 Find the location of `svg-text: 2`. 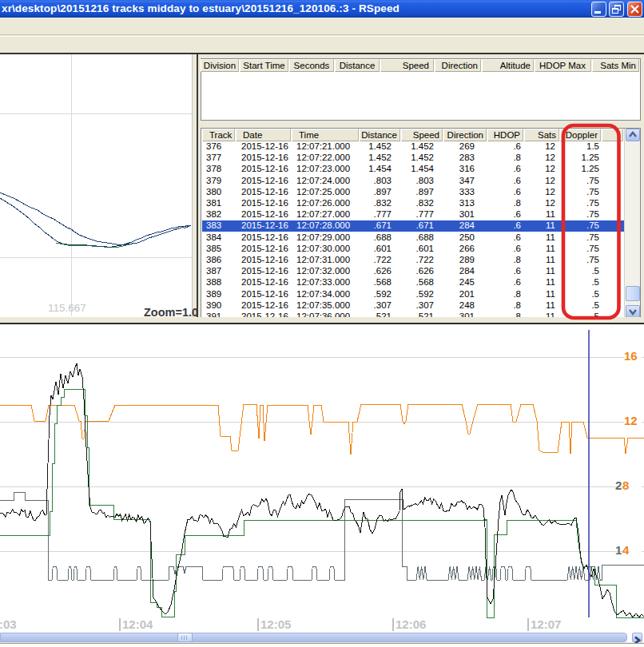

svg-text: 2 is located at coordinates (618, 486).